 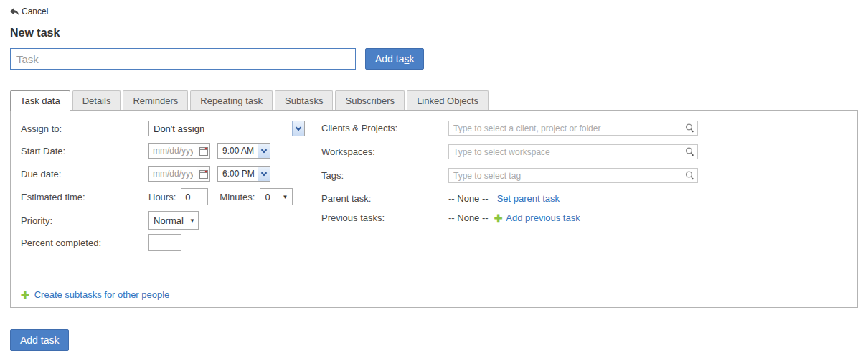 I want to click on column-divider, so click(x=321, y=201).